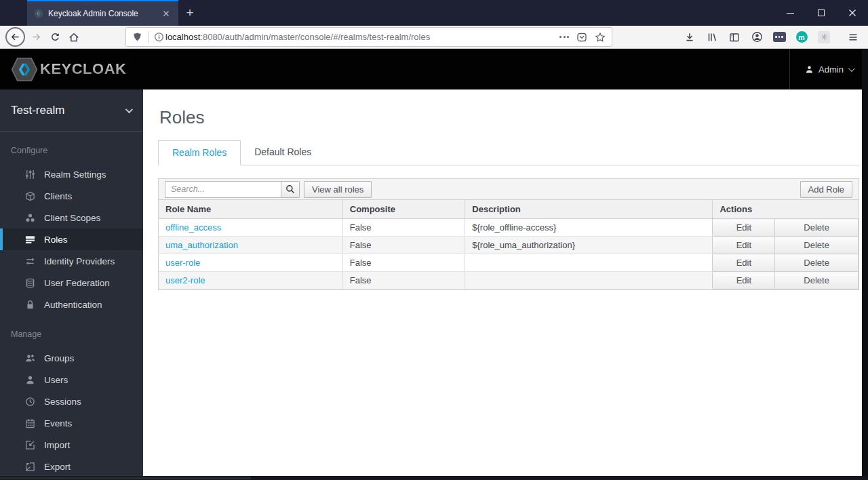 Image resolution: width=868 pixels, height=480 pixels. I want to click on url-host: localhost, so click(183, 37).